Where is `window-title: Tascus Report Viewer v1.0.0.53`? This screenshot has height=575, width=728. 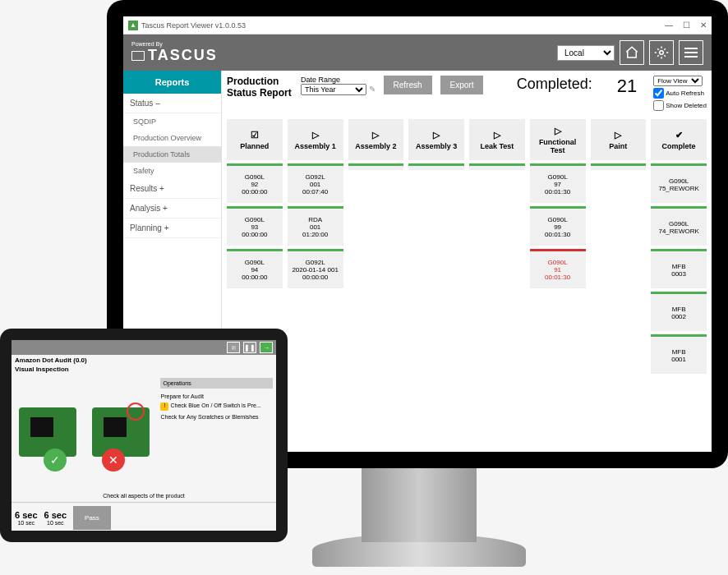 window-title: Tascus Report Viewer v1.0.0.53 is located at coordinates (194, 25).